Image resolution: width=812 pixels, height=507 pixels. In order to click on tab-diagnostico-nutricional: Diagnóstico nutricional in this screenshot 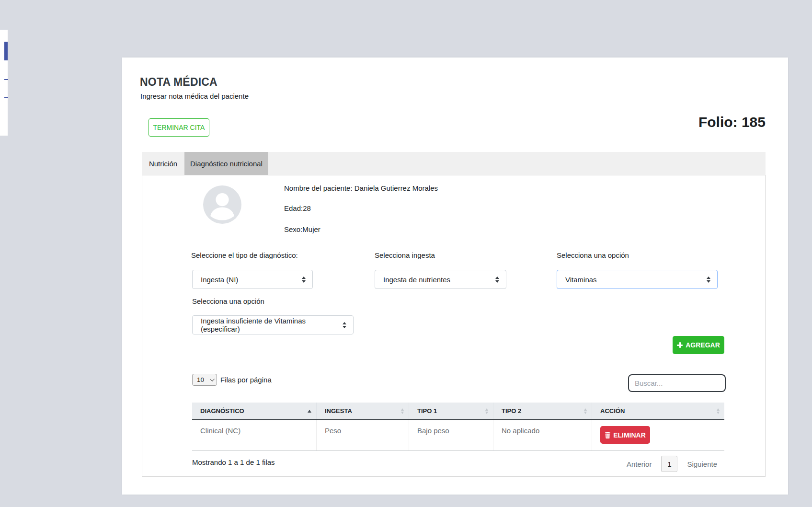, I will do `click(226, 163)`.